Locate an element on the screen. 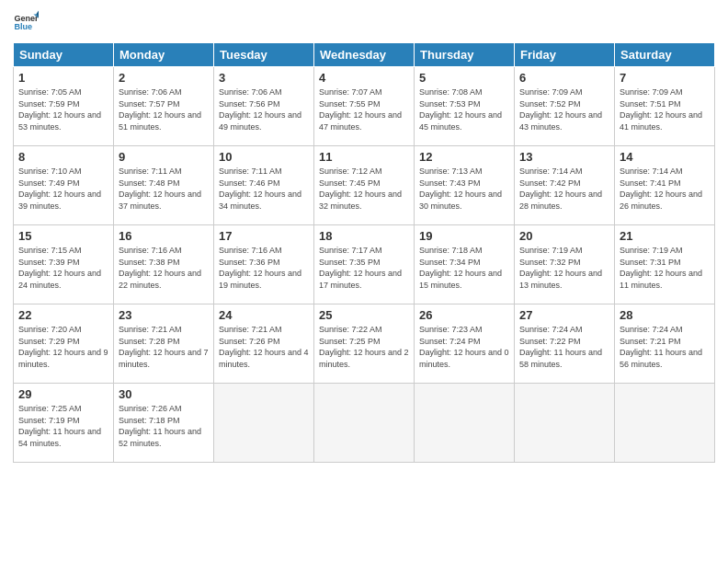 This screenshot has width=728, height=563. day-info: Sunrise: 7:05 AMSunset: 7:59 PMDaylight:… is located at coordinates (60, 109).